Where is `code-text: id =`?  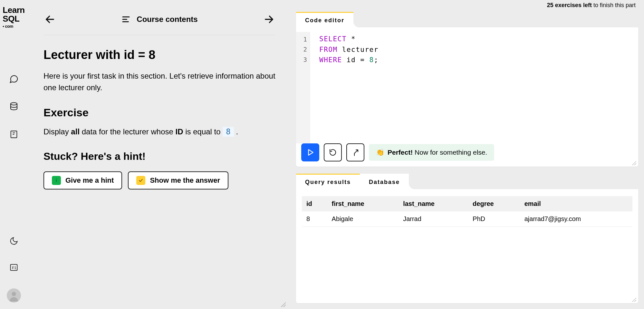 code-text: id = is located at coordinates (356, 60).